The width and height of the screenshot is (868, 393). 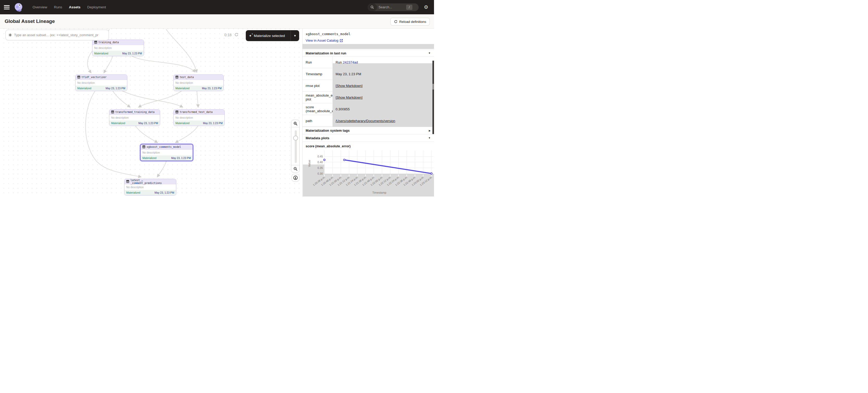 What do you see at coordinates (365, 121) in the screenshot?
I see `path-link: /Users/odetteharary/Documents/version` at bounding box center [365, 121].